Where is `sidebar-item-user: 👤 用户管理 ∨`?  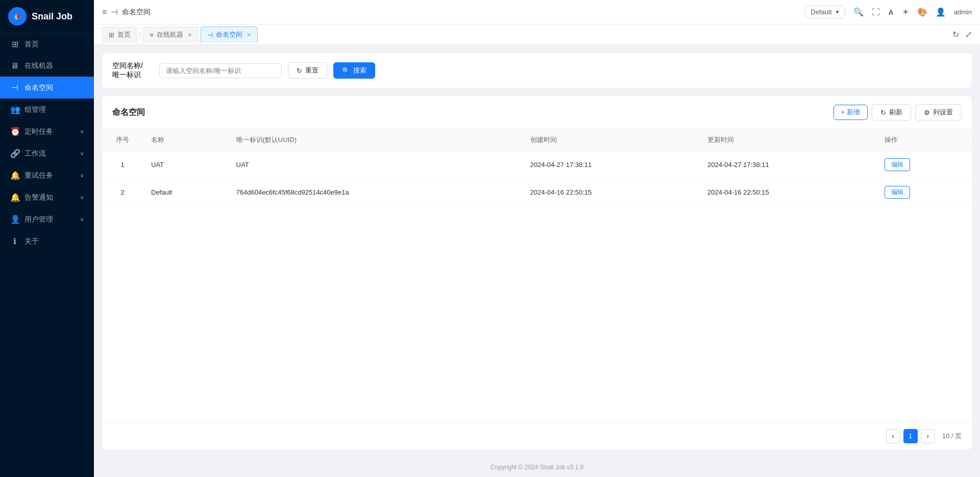 sidebar-item-user: 👤 用户管理 ∨ is located at coordinates (47, 220).